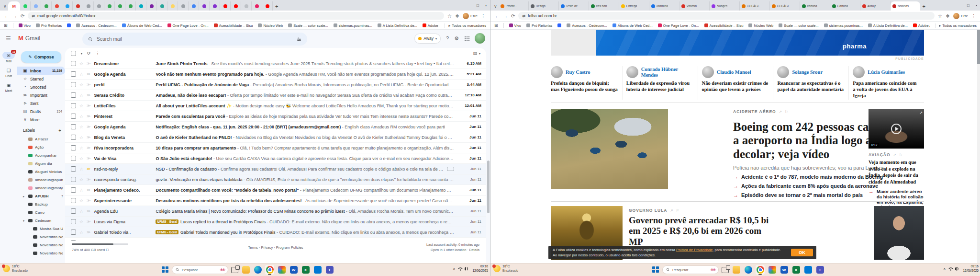 Image resolution: width=980 pixels, height=276 pixels. I want to click on browser-tab: Entrega, so click(635, 6).